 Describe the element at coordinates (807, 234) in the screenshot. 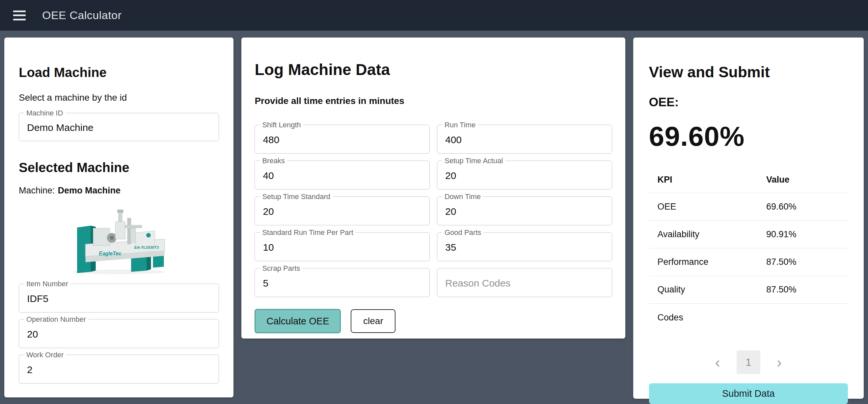

I see `value-cell: 90.91%` at that location.